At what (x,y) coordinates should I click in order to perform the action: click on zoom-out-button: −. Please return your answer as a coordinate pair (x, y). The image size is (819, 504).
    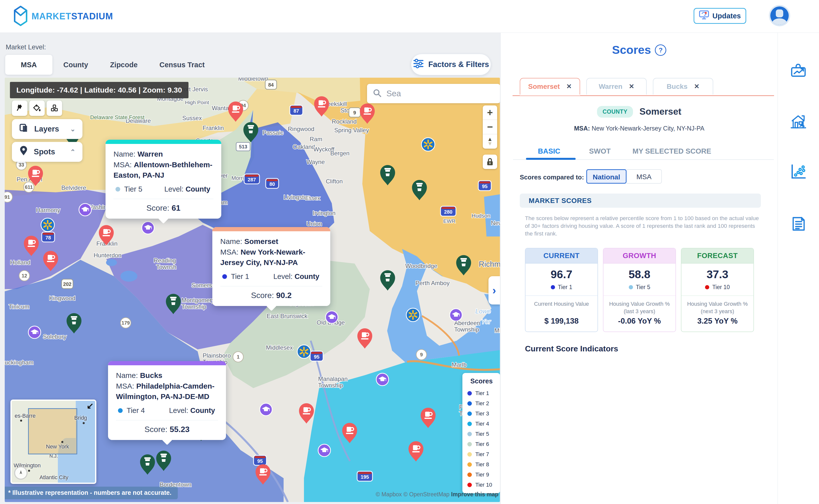
    Looking at the image, I should click on (490, 127).